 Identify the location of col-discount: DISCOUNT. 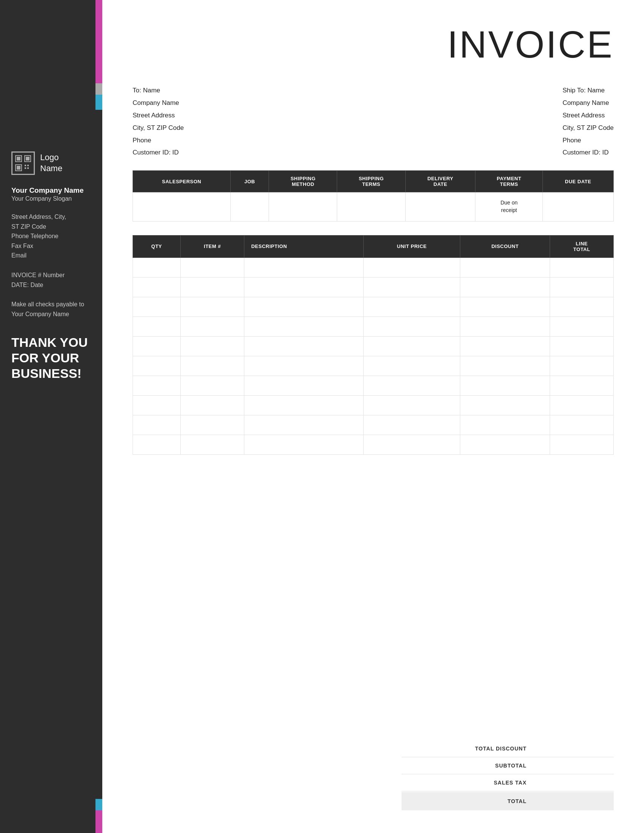
(505, 246).